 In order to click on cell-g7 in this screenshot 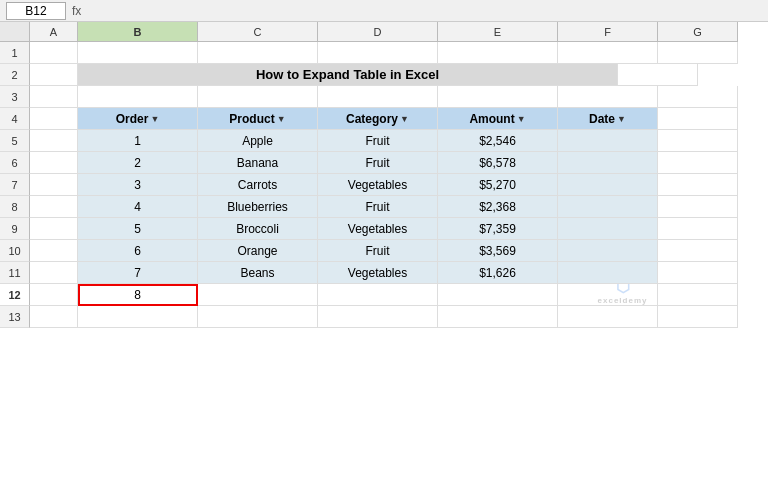, I will do `click(698, 185)`.